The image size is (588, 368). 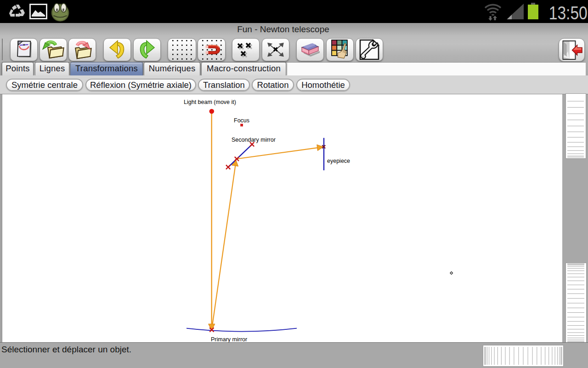 I want to click on svg-text: Light beam (move it), so click(x=210, y=102).